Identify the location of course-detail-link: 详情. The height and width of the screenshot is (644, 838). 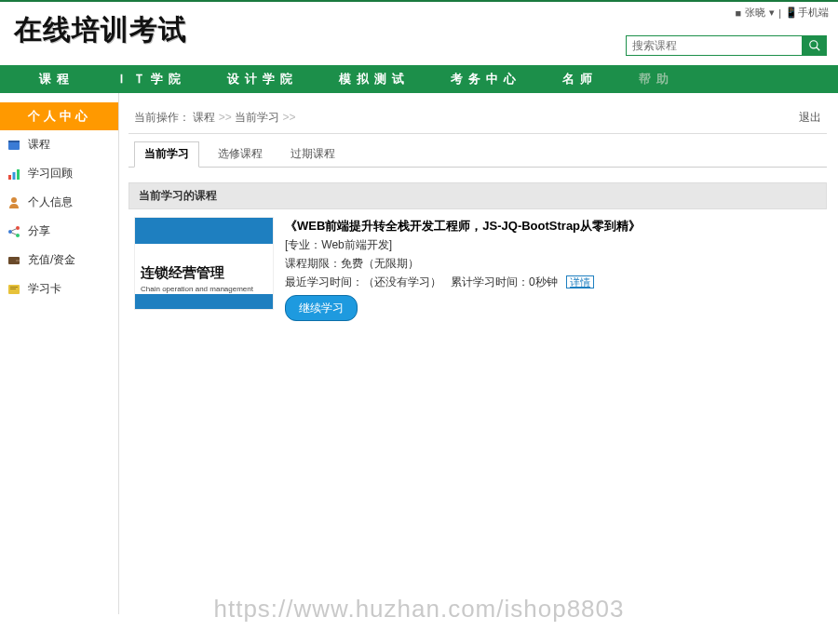
(580, 282).